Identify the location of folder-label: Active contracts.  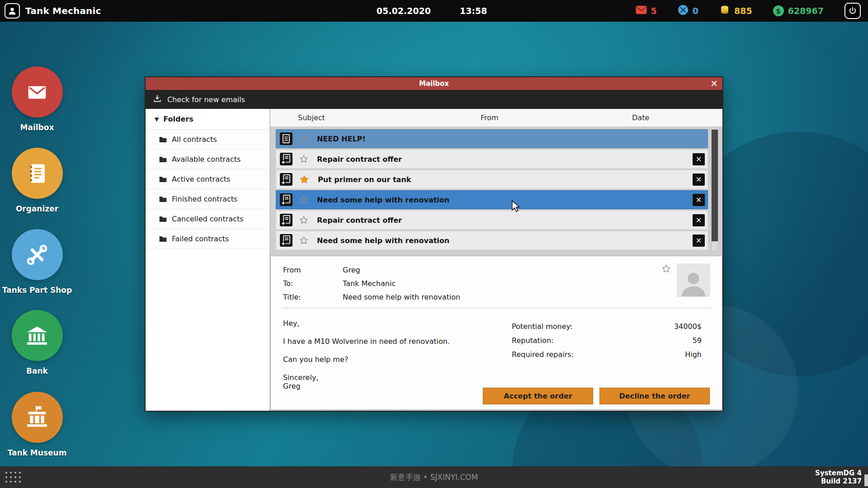
(201, 179).